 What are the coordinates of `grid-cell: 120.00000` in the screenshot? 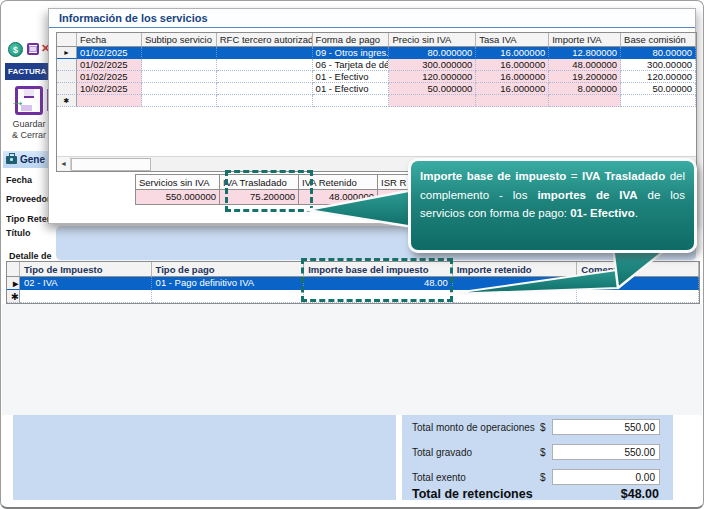 It's located at (658, 77).